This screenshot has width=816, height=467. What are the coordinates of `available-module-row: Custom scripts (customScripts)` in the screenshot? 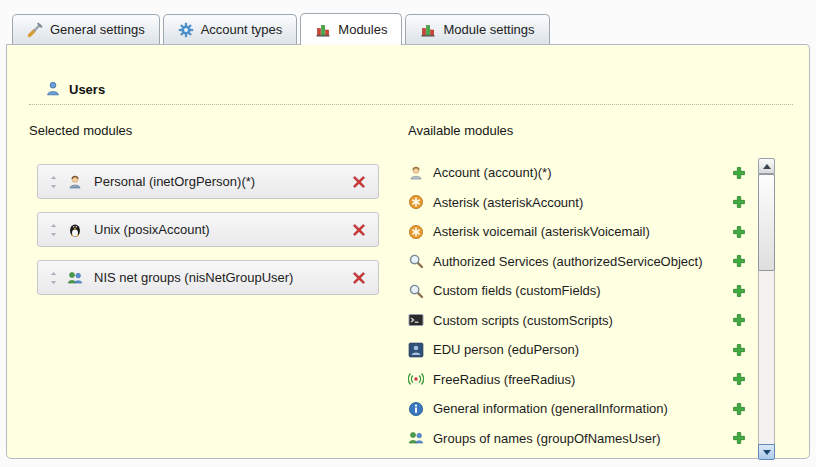 It's located at (578, 321).